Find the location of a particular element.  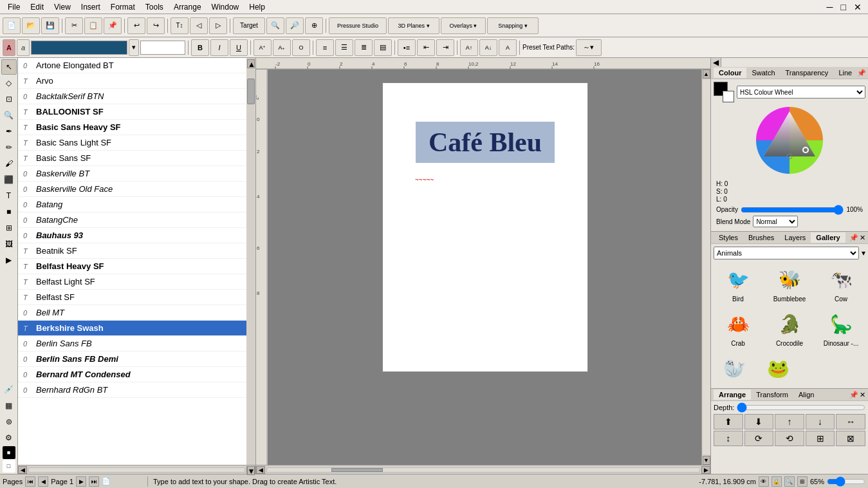

font-item-beatnik-sf: TBeatnik SF is located at coordinates (133, 251).